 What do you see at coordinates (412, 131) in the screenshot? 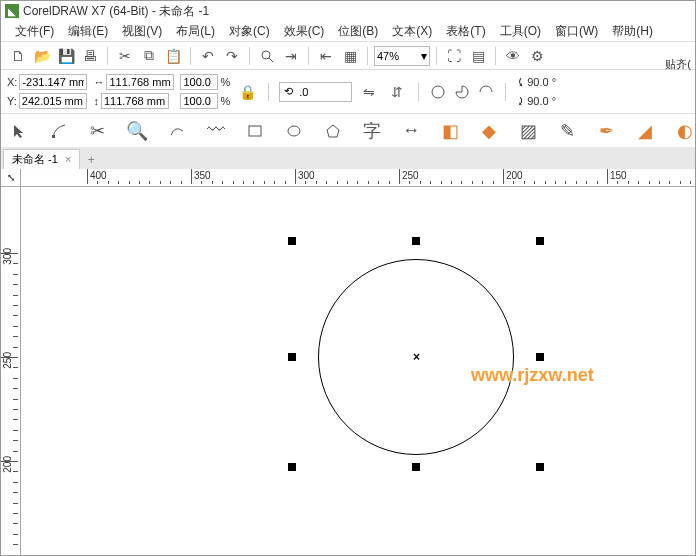
I see `dimension-tool-icon: ↔` at bounding box center [412, 131].